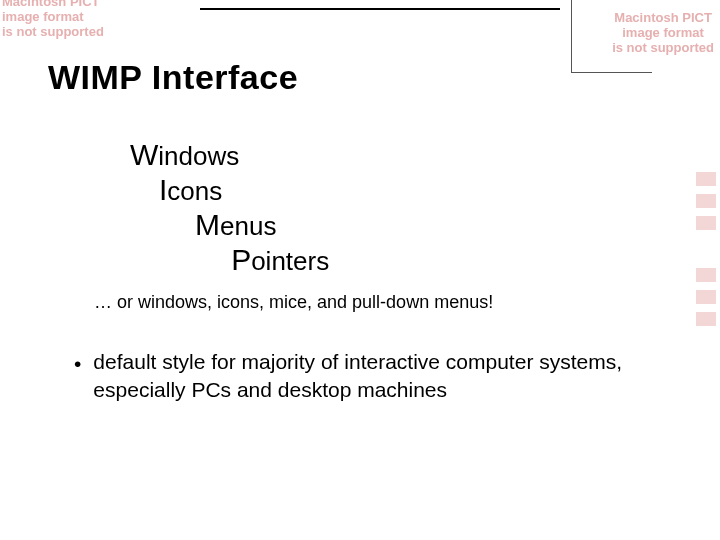 The width and height of the screenshot is (720, 540). What do you see at coordinates (230, 208) in the screenshot?
I see `wimp-acronym-list: Windows Icons Menus Pointers` at bounding box center [230, 208].